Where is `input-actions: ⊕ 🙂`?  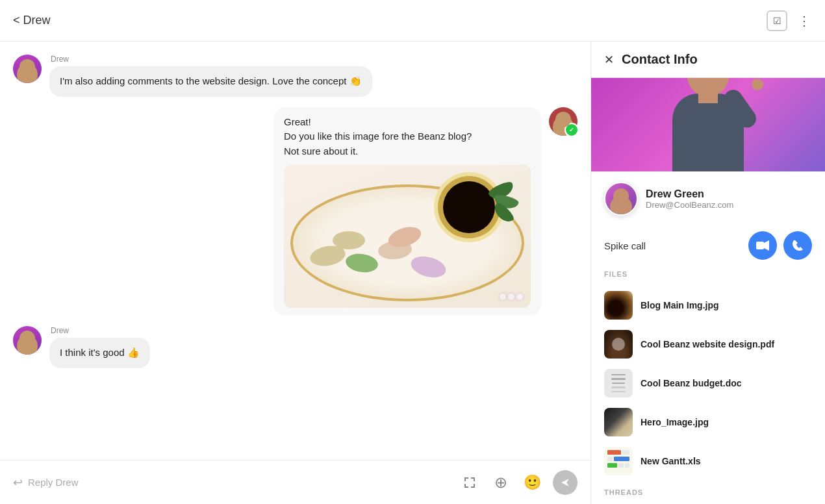 input-actions: ⊕ 🙂 is located at coordinates (518, 483).